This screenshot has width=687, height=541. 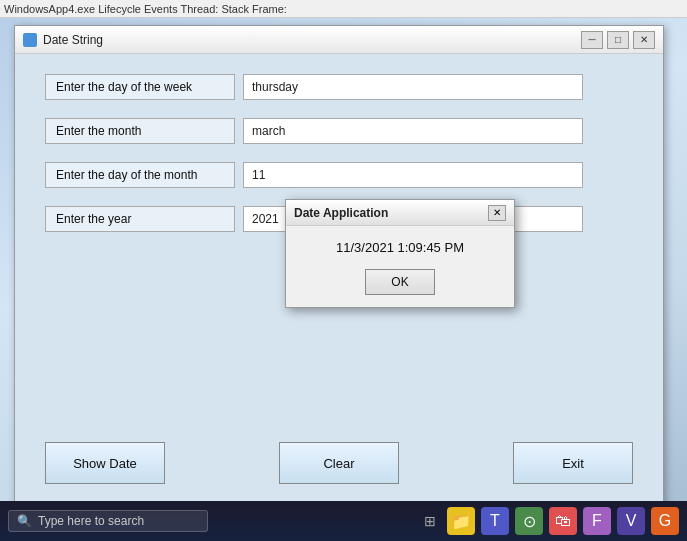 I want to click on window-titlebar: Date String ─ □ ✕, so click(x=339, y=40).